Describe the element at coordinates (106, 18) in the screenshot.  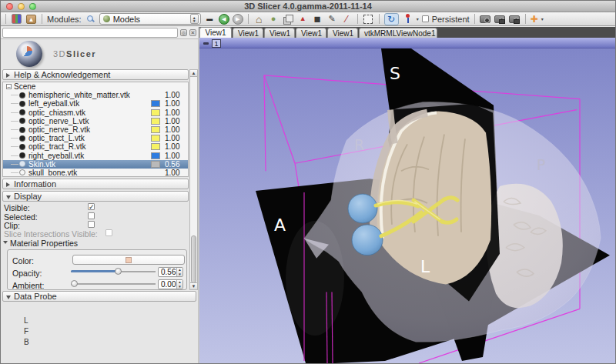
I see `models-module-icon` at that location.